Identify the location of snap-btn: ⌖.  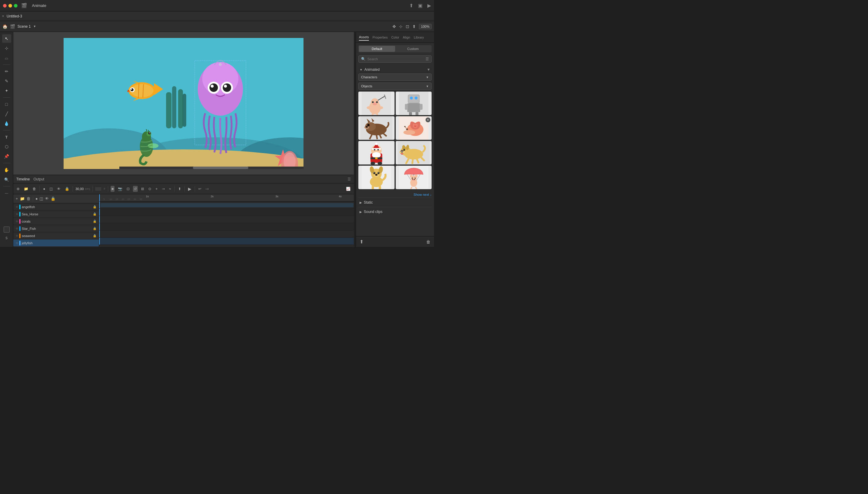
(156, 189).